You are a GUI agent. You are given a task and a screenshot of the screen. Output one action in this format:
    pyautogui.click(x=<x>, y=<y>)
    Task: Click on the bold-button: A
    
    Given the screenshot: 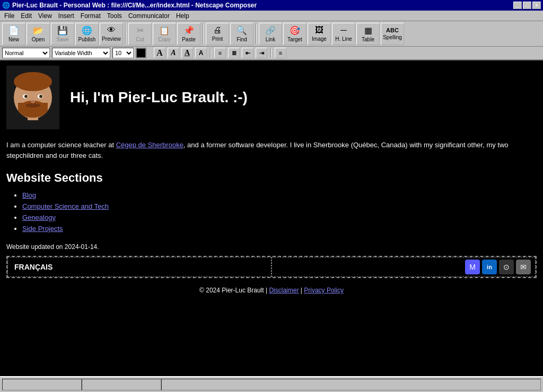 What is the action you would take?
    pyautogui.click(x=160, y=53)
    